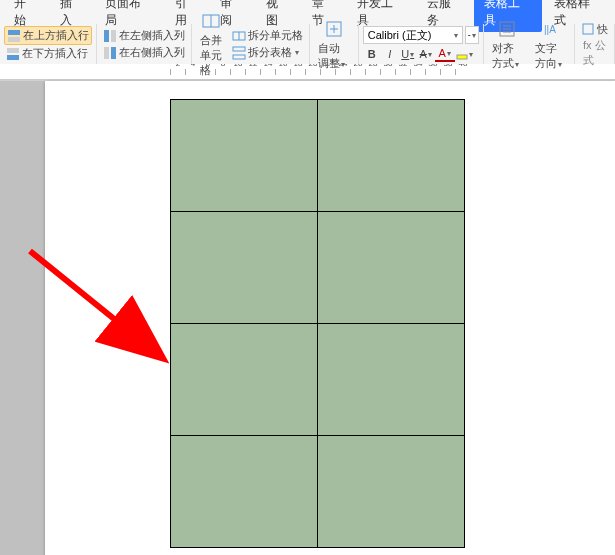 The image size is (615, 555). Describe the element at coordinates (390, 54) in the screenshot. I see `italic-button: I` at that location.